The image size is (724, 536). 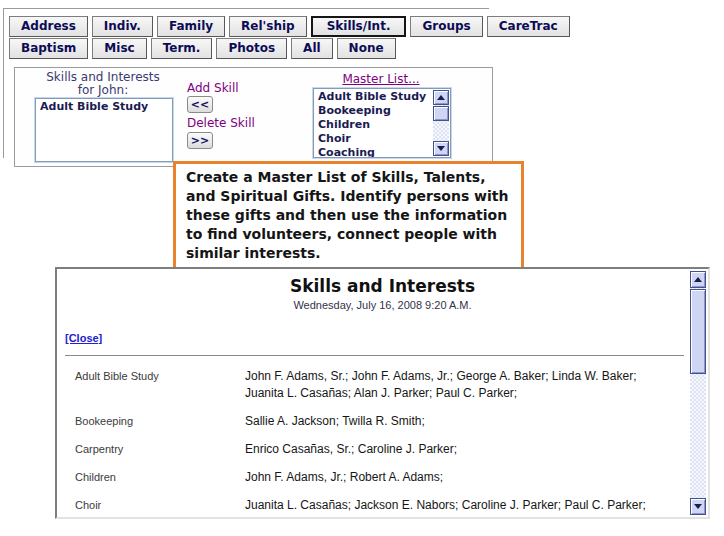 I want to click on add-skill-label: Add Skill, so click(x=213, y=88).